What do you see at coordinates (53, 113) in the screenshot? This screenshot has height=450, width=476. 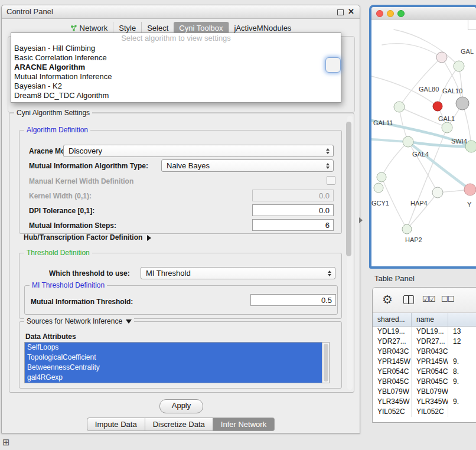 I see `group-title: Cyni Algorithm Settings` at bounding box center [53, 113].